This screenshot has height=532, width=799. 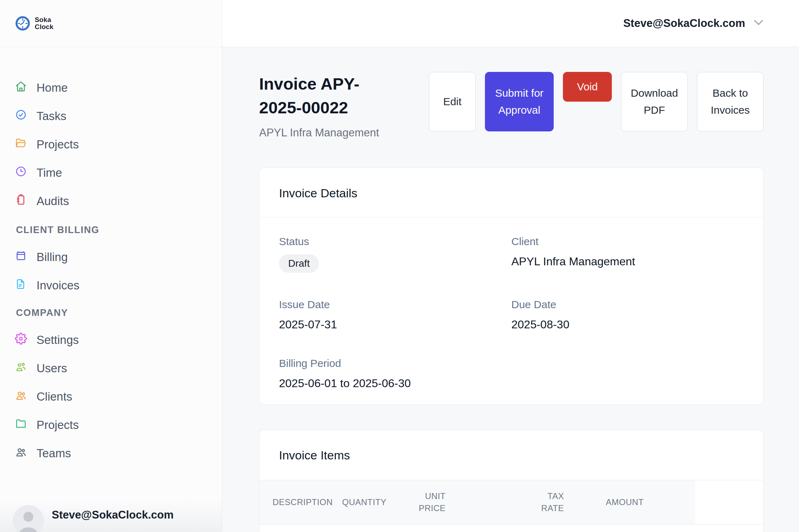 What do you see at coordinates (54, 453) in the screenshot?
I see `sidebar-item-label: Teams` at bounding box center [54, 453].